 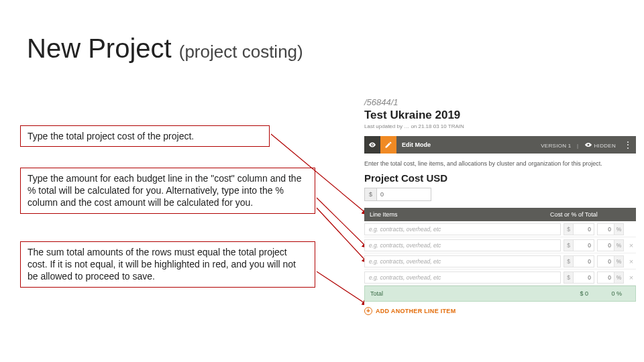 I want to click on hidden-text: HIDDEN, so click(x=605, y=146).